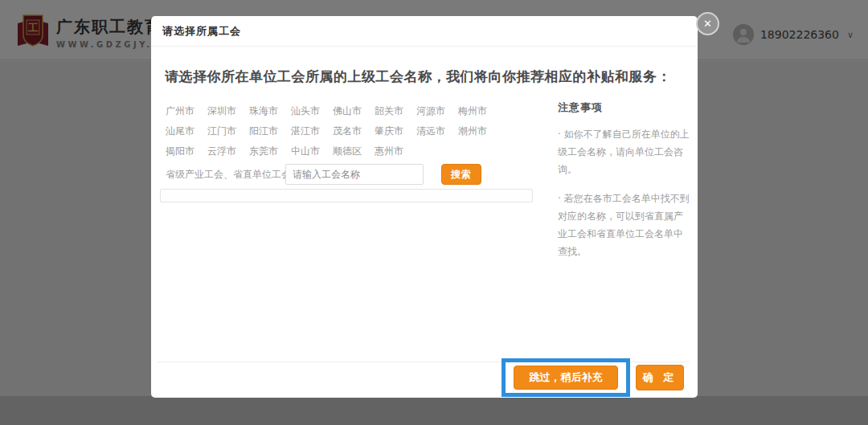  Describe the element at coordinates (707, 24) in the screenshot. I see `close-icon: ✕` at that location.